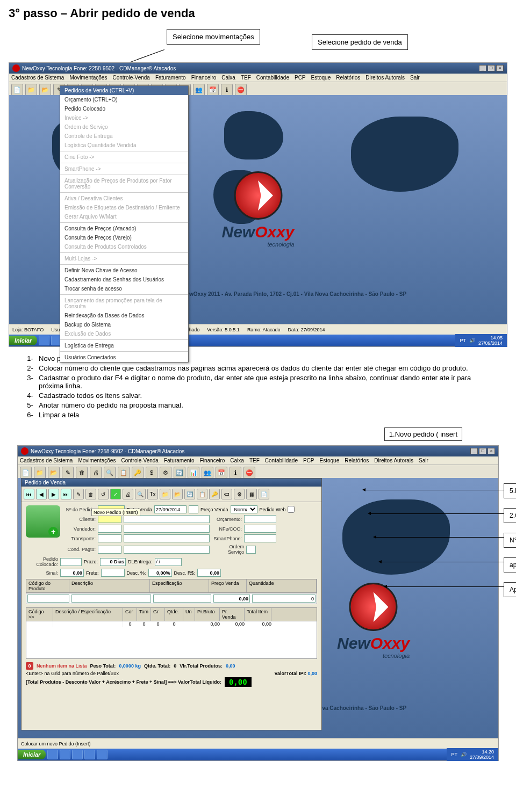  I want to click on clipboard-icon: 📋, so click(202, 494).